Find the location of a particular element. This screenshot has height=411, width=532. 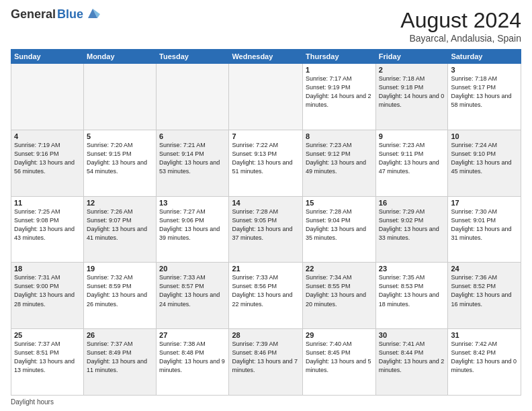

day-cell: 30Sunrise: 7:41 AMSunset: 8:44 PMDayligh… is located at coordinates (412, 363).